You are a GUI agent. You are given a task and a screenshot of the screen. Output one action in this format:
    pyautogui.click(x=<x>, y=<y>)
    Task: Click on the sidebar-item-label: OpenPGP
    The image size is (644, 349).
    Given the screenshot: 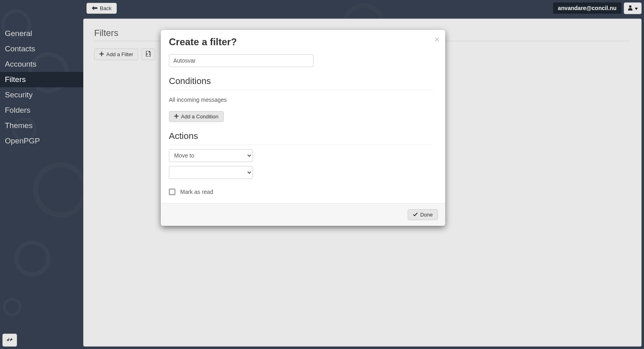 What is the action you would take?
    pyautogui.click(x=23, y=141)
    